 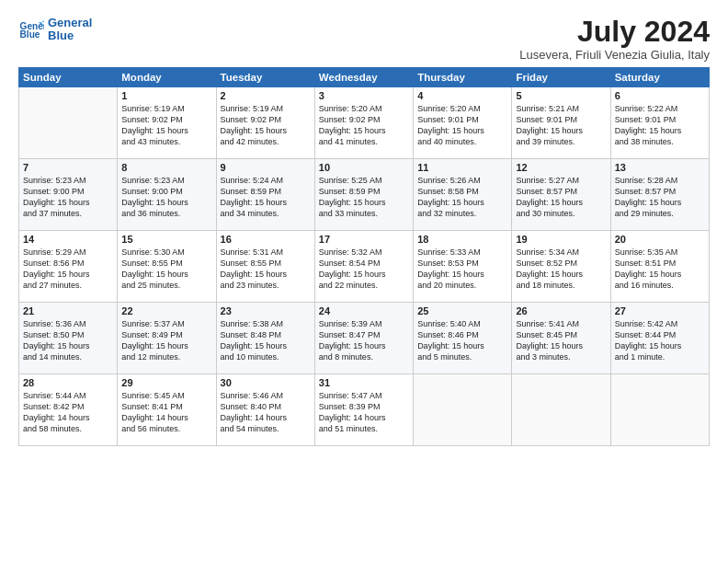 What do you see at coordinates (364, 239) in the screenshot?
I see `day-number: 17` at bounding box center [364, 239].